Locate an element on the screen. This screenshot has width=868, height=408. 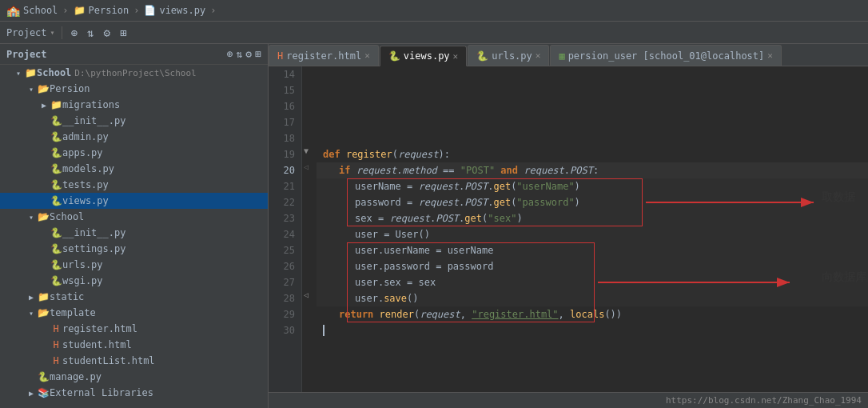
arrow-persion: ▾ is located at coordinates (31, 90).